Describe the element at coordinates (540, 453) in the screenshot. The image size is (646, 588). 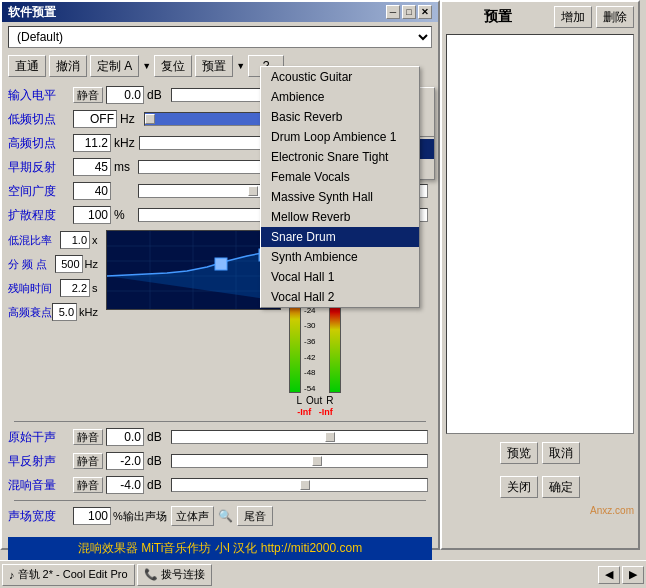
I see `right-footer: 预览 取消` at that location.